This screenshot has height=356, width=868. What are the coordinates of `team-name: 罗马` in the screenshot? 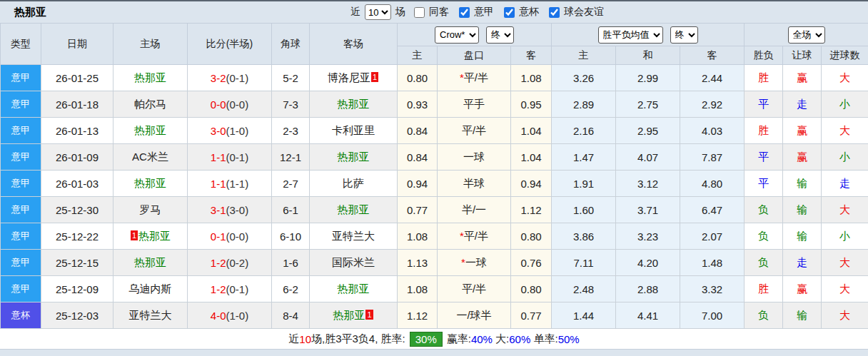 It's located at (151, 210).